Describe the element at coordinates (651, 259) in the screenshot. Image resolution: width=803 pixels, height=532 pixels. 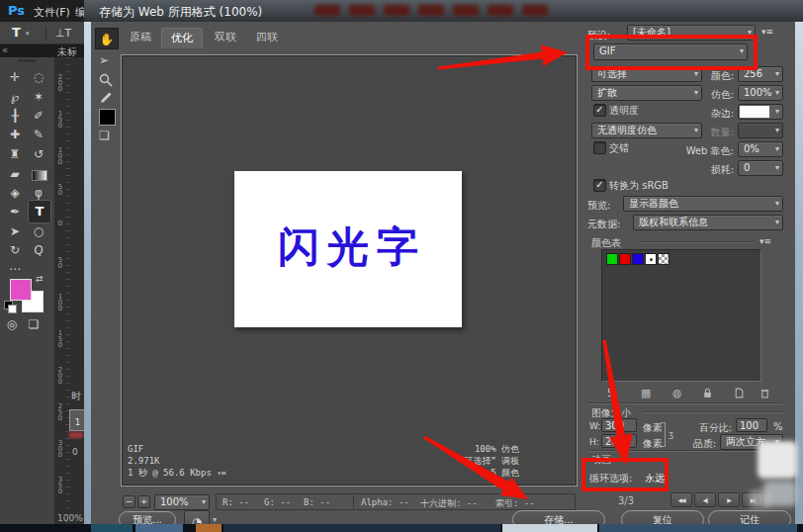
I see `color-swatch-white` at that location.